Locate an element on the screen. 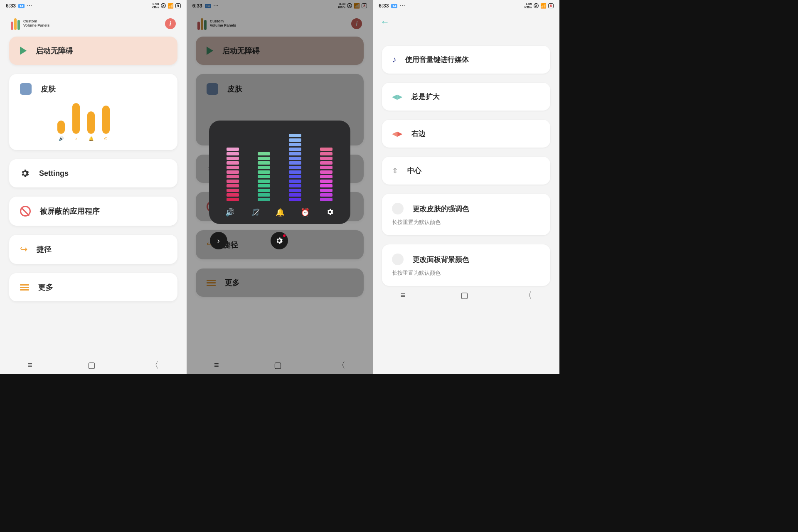 Image resolution: width=798 pixels, height=532 pixels. battery-icon: 9 is located at coordinates (178, 6).